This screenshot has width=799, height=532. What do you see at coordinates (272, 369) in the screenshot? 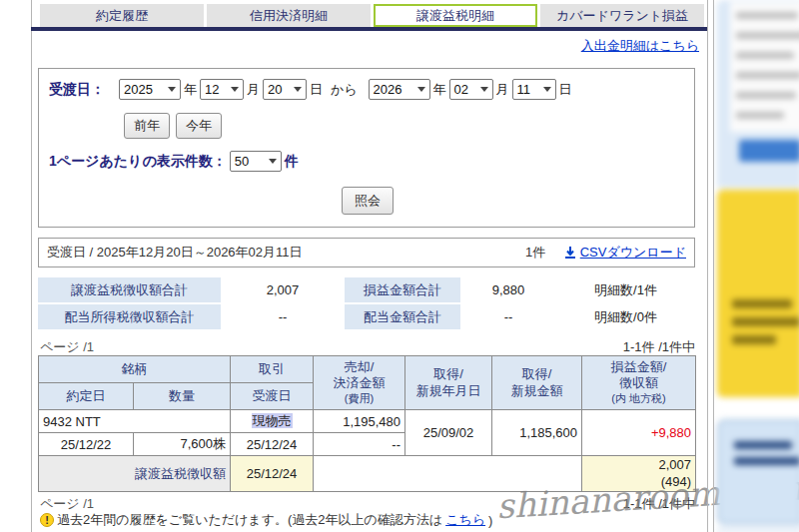
I see `col-trade: 取引` at bounding box center [272, 369].